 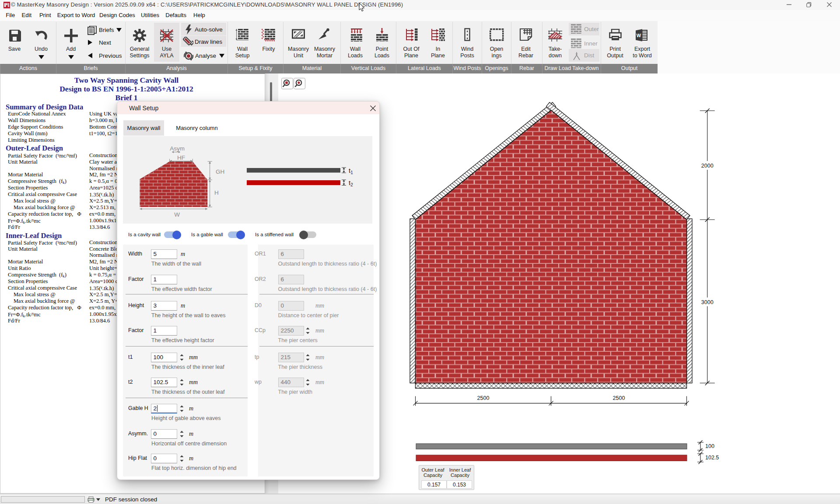 What do you see at coordinates (220, 172) in the screenshot?
I see `svg-text: GH` at bounding box center [220, 172].